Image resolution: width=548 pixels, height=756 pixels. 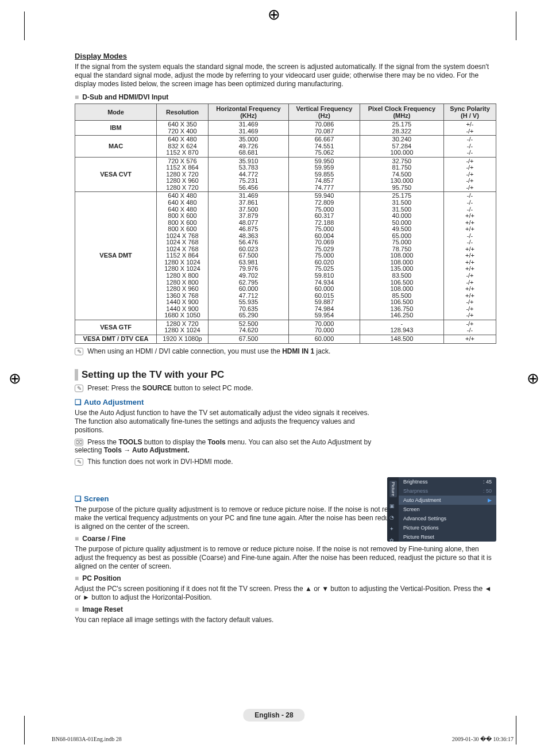 I want to click on tools-icon: ⌧, so click(x=79, y=443).